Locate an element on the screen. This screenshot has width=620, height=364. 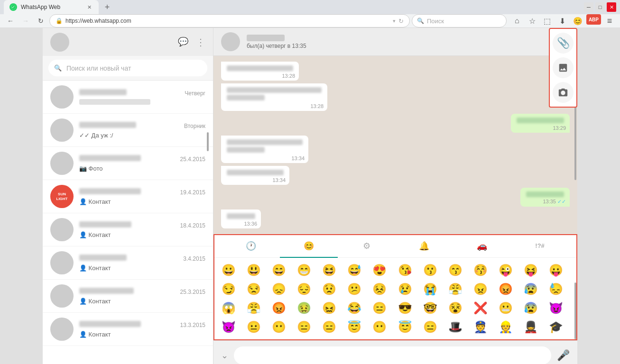
new-chat-icon: 💬 is located at coordinates (183, 42).